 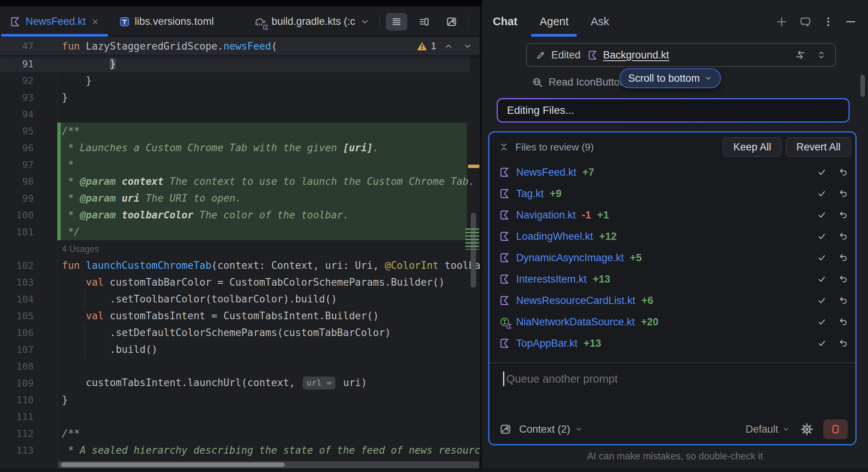 I want to click on sticky-context-line: 47 fun LazyStaggeredGridScope.newsFeed( …, so click(x=240, y=46).